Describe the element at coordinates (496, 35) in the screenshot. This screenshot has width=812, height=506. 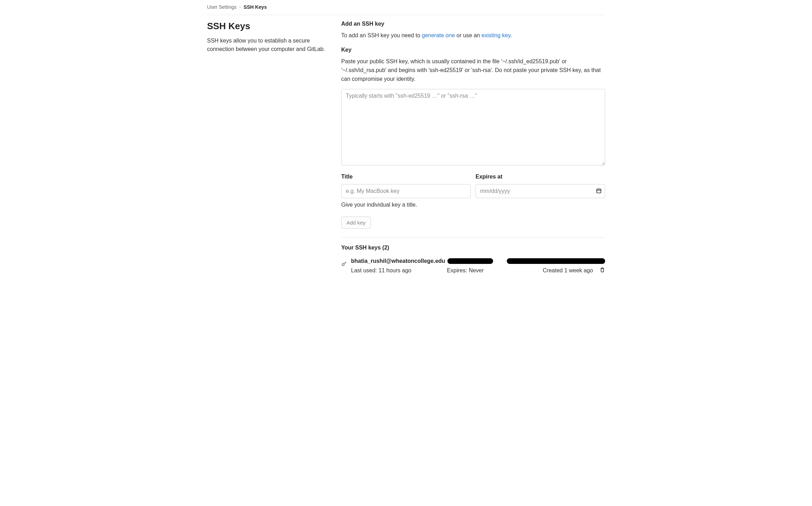
I see `existing-key-link: existing key` at that location.